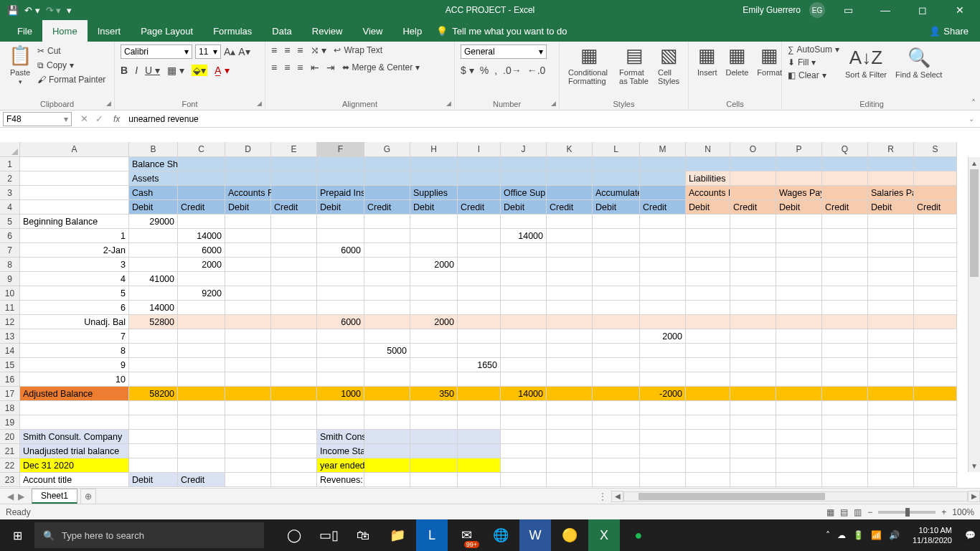  I want to click on cell-R8, so click(891, 265).